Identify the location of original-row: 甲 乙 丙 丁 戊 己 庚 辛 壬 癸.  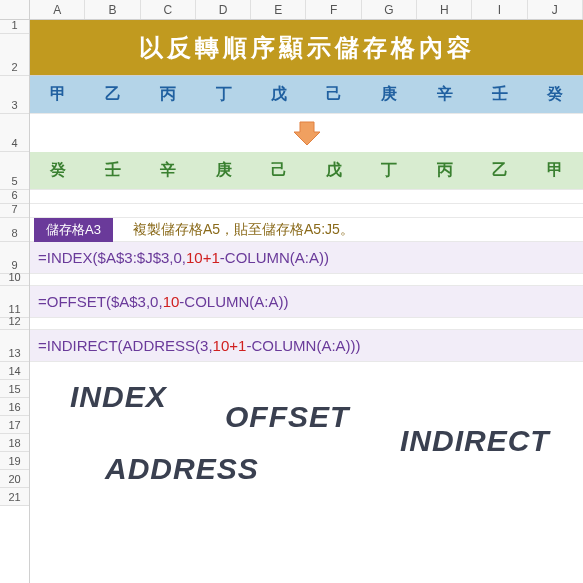
(306, 95).